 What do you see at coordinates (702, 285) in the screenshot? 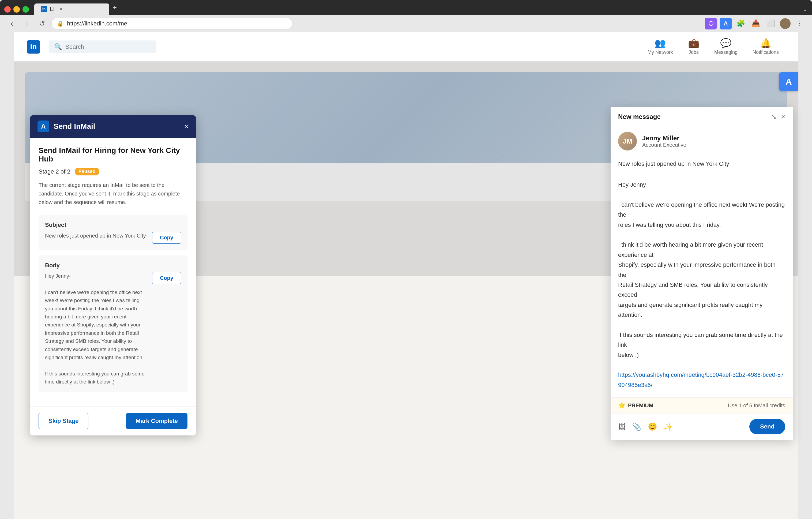
I see `nm-body-text: Hey Jenny- I can't believe we're opening…` at bounding box center [702, 285].